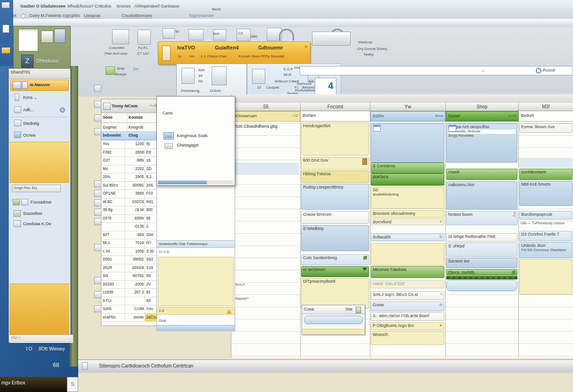  What do you see at coordinates (546, 250) in the screenshot?
I see `calendar-event: UNbrdo 3turrFtCSS Ovccsour Dtwrtwtor` at bounding box center [546, 250].